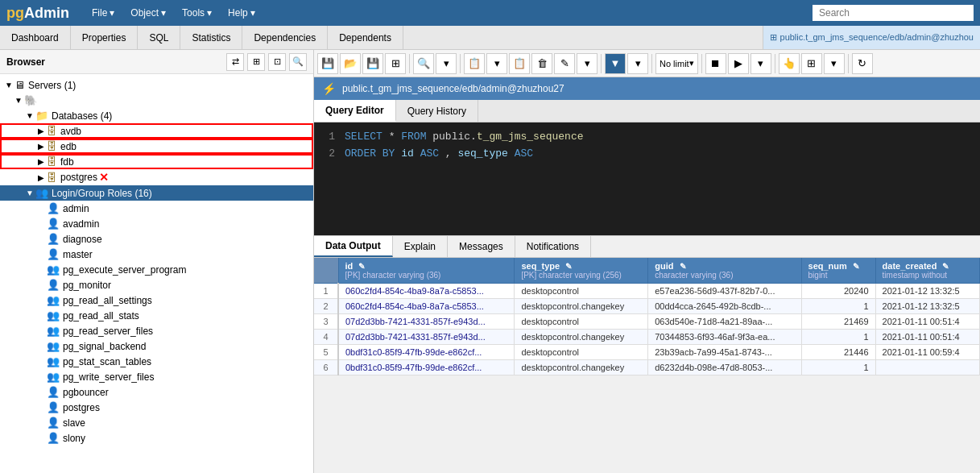 Image resolution: width=980 pixels, height=473 pixels. What do you see at coordinates (350, 64) in the screenshot?
I see `toolbar-open-btn: 📂` at bounding box center [350, 64].